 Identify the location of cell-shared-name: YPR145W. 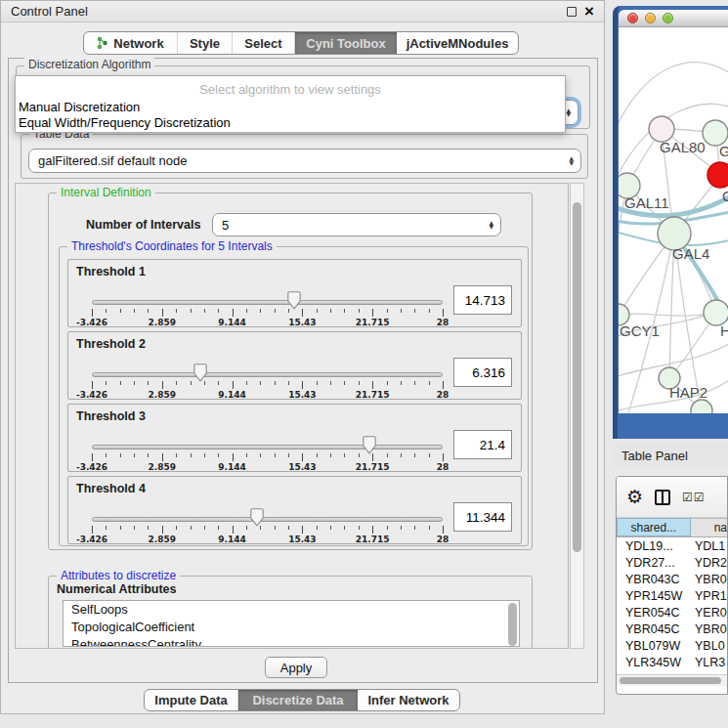
(655, 596).